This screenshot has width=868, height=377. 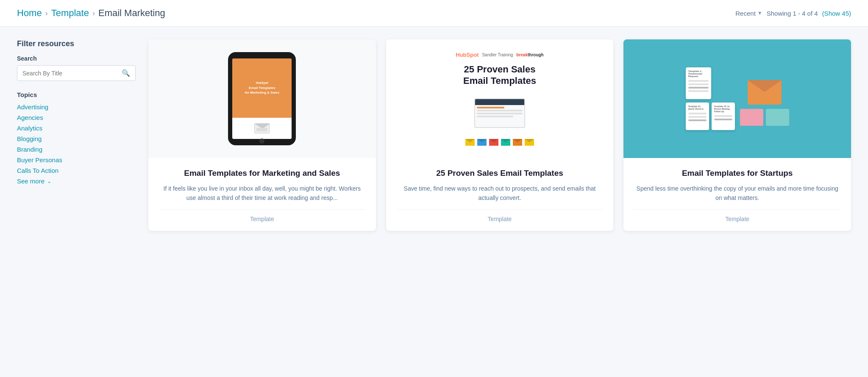 What do you see at coordinates (262, 193) in the screenshot?
I see `card-1-description: If it feels like you live in your inbox …` at bounding box center [262, 193].